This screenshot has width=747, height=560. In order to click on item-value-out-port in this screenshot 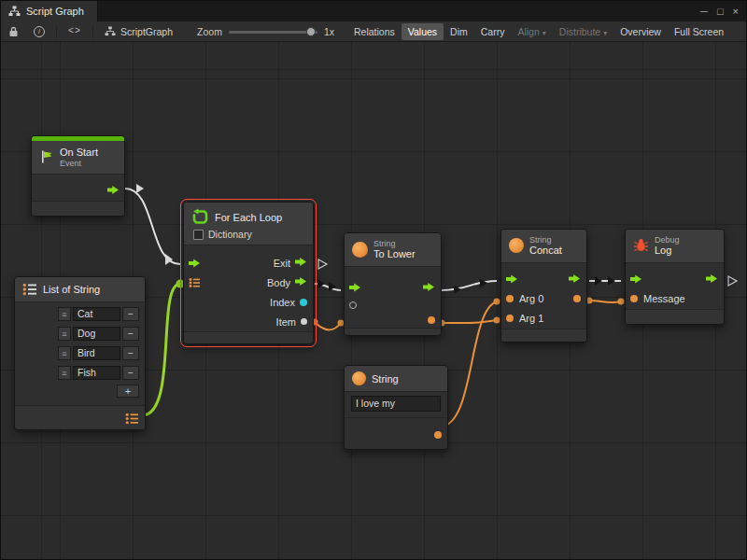, I will do `click(304, 321)`.